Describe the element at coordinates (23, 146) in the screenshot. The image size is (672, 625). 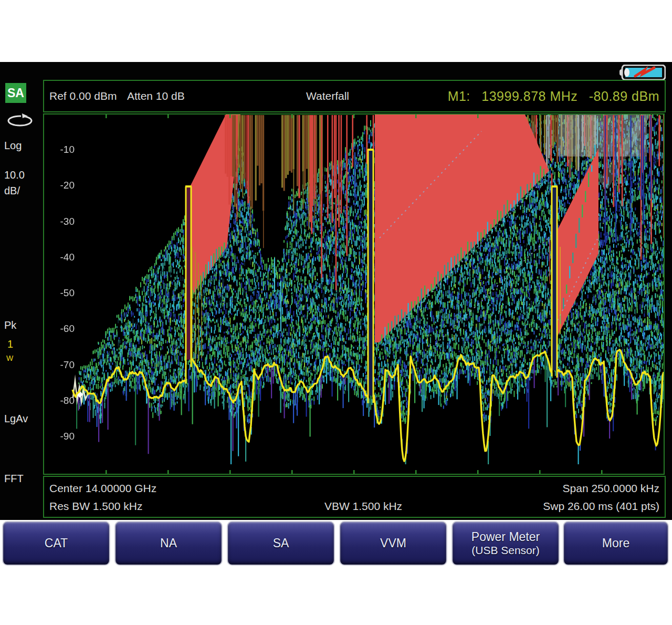
I see `scale-type-label: Log` at that location.